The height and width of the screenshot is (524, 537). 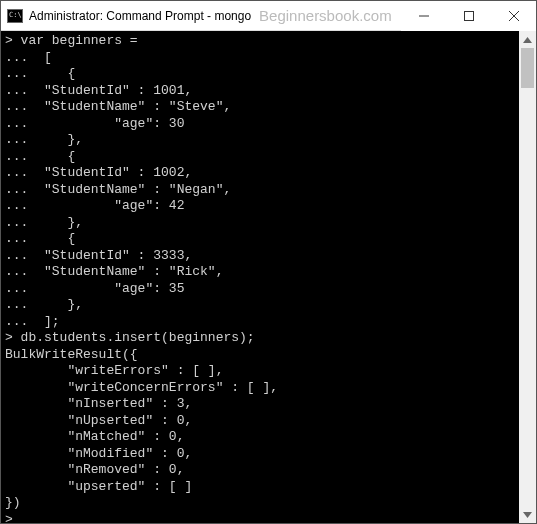 What do you see at coordinates (260, 108) in the screenshot?
I see `terminal-line: ... "StudentName" : "Steve",` at bounding box center [260, 108].